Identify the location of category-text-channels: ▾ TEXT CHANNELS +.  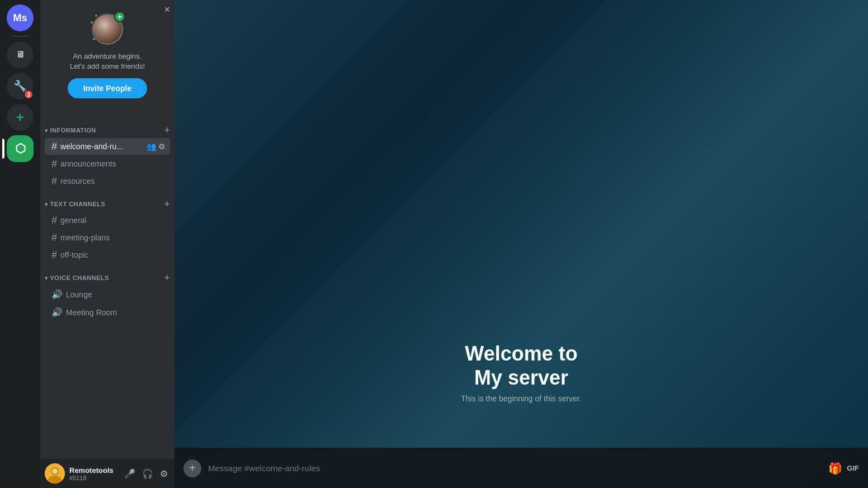
(107, 201).